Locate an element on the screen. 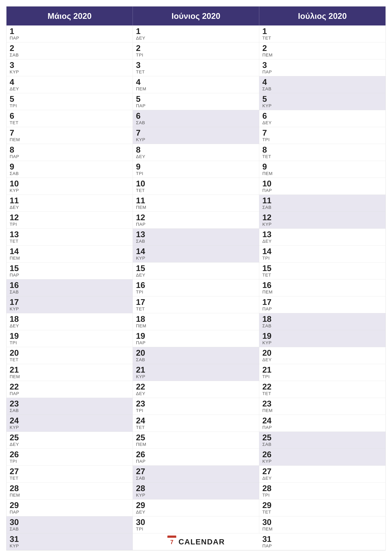 The width and height of the screenshot is (392, 555). month-header-2: Ιούλιος 2020 is located at coordinates (322, 16).